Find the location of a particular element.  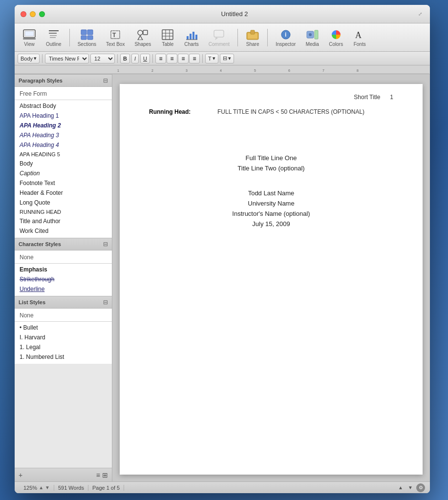

window-title: Untitled 2 is located at coordinates (235, 14).